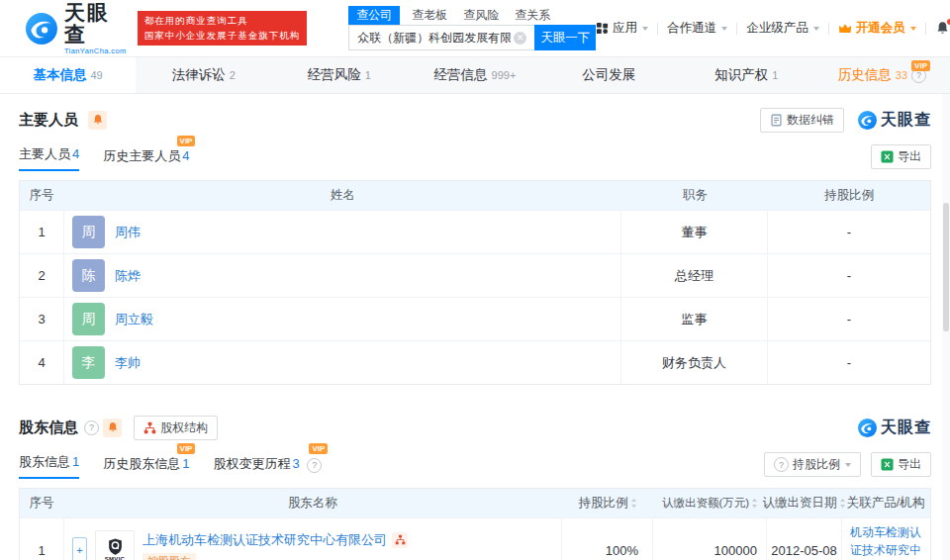  I want to click on tianyancha-logo: 天眼查 TianYanCha.com, so click(77, 29).